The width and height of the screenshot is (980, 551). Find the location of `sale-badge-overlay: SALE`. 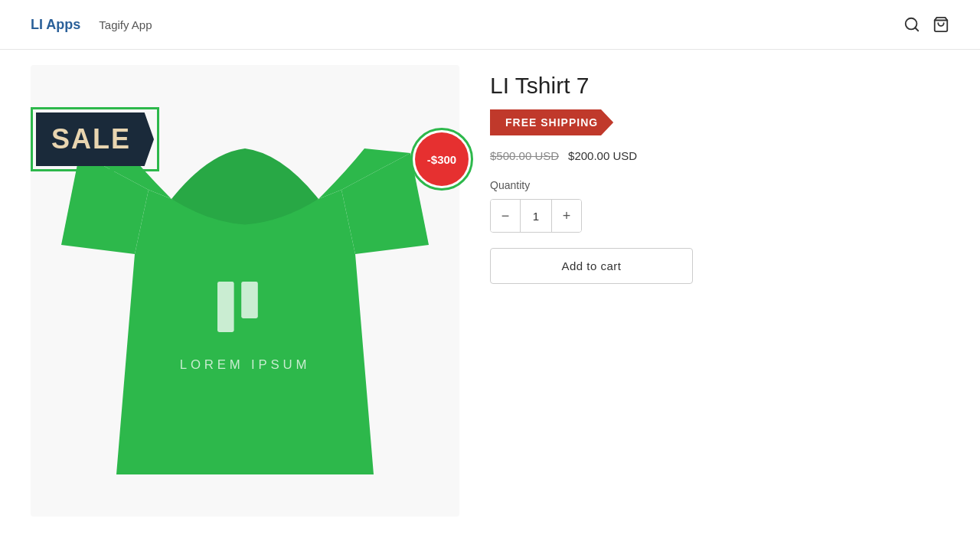

sale-badge-overlay: SALE is located at coordinates (95, 139).